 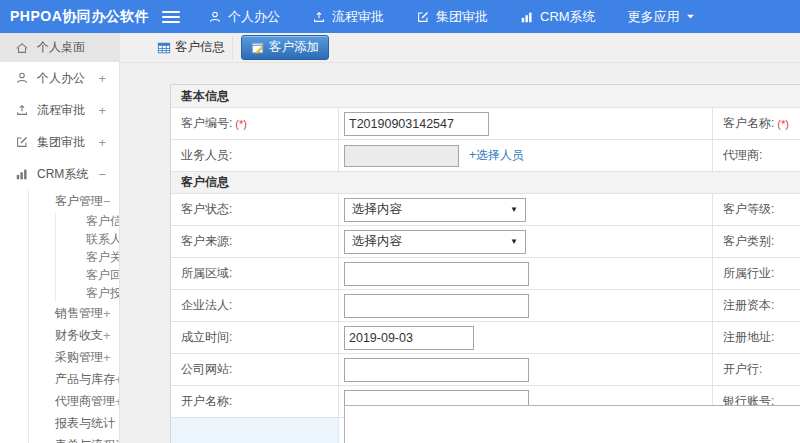 I want to click on sidebar-item: 表单与流程设置+, so click(x=60, y=438).